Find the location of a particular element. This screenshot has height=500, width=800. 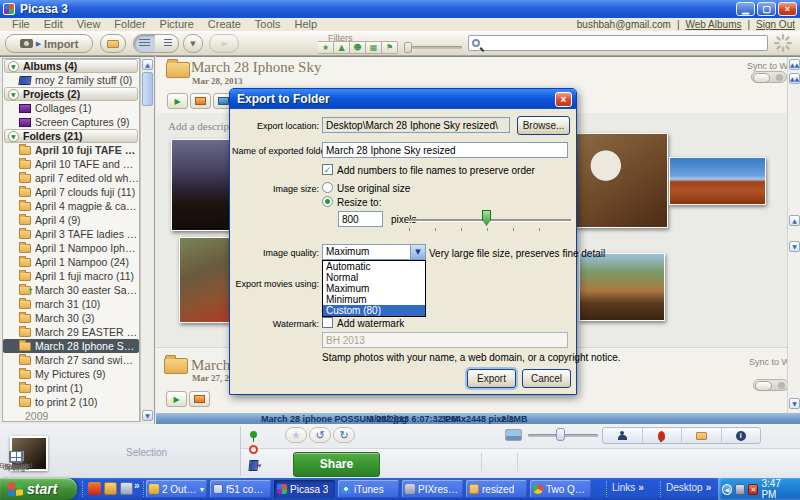

desktop-toolbar: Desktop» is located at coordinates (688, 488).